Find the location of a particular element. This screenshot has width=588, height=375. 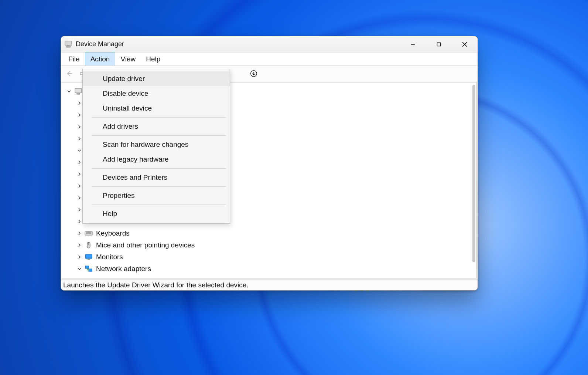

menuitem-add-legacy-hardware: Add legacy hardware is located at coordinates (156, 159).